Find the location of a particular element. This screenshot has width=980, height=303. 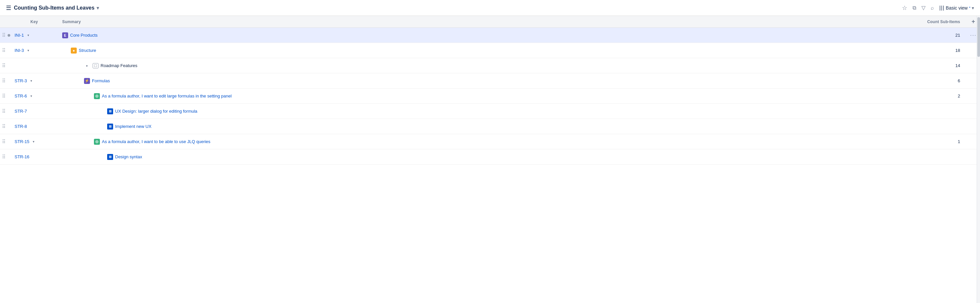

view-switcher: ||| Basic view* ▾ is located at coordinates (956, 8).